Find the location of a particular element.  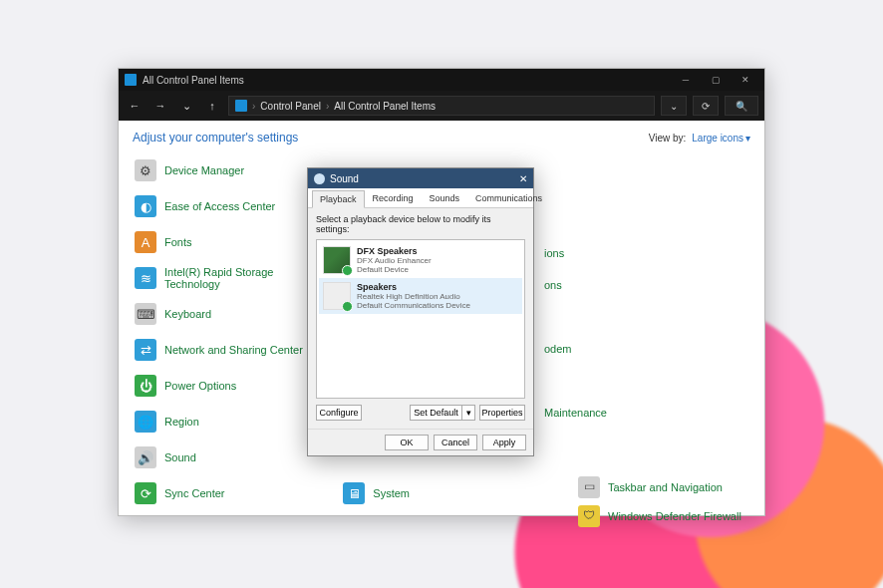

dialog-tabs: PlaybackRecordingSoundsCommunications is located at coordinates (421, 198).